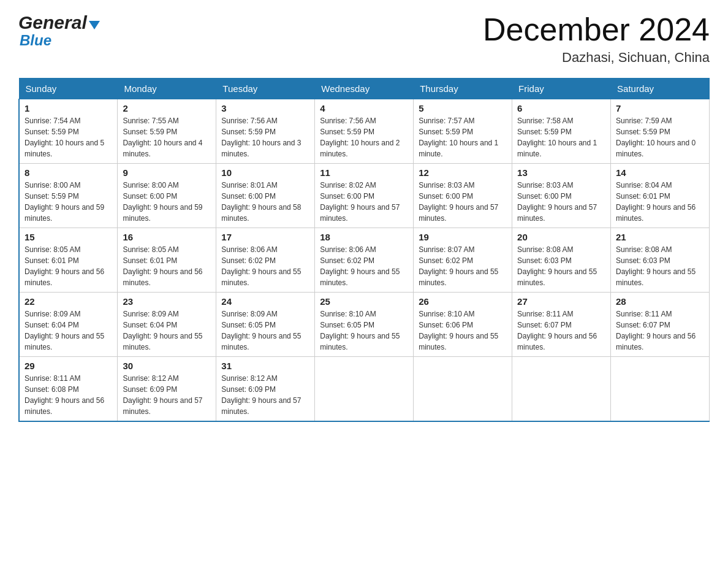  Describe the element at coordinates (266, 196) in the screenshot. I see `calendar-cell: 10 Sunrise: 8:01 AMSunset: 6:00 PMDaylig…` at that location.